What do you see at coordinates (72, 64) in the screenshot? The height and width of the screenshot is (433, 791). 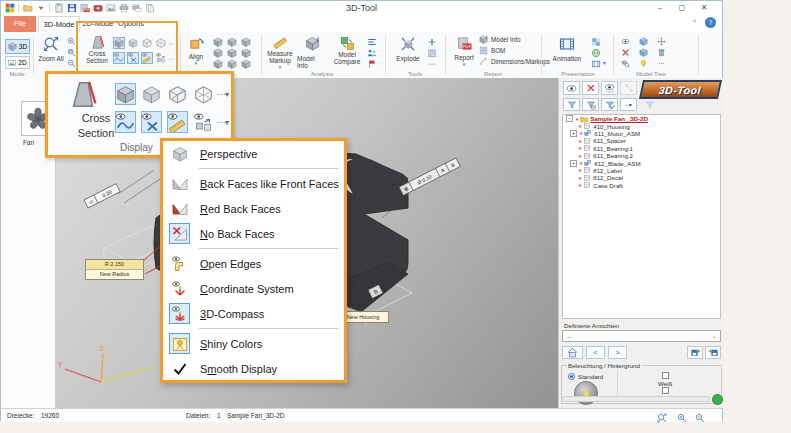 I see `zoom-out-icon` at bounding box center [72, 64].